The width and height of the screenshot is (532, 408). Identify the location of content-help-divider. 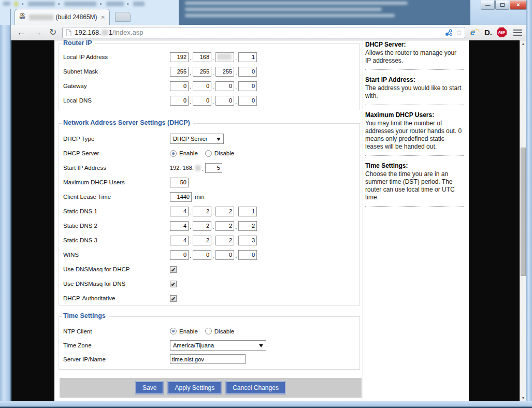
(363, 221).